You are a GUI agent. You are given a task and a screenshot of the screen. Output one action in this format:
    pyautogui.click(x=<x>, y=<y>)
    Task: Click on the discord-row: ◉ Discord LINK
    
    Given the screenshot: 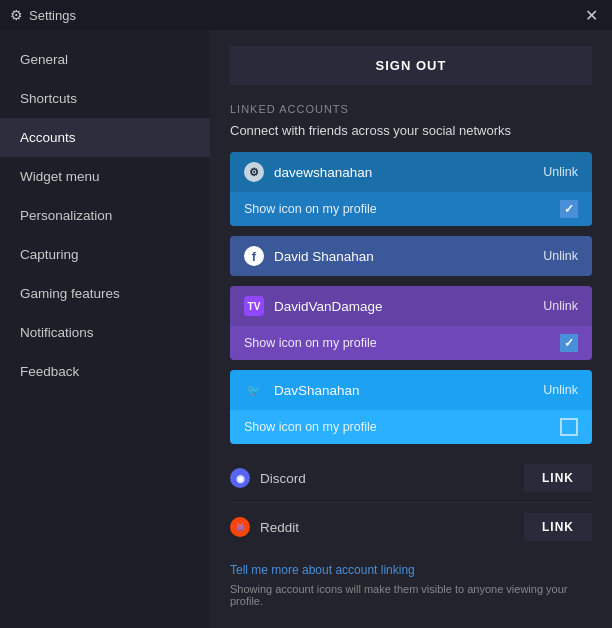 What is the action you would take?
    pyautogui.click(x=411, y=478)
    